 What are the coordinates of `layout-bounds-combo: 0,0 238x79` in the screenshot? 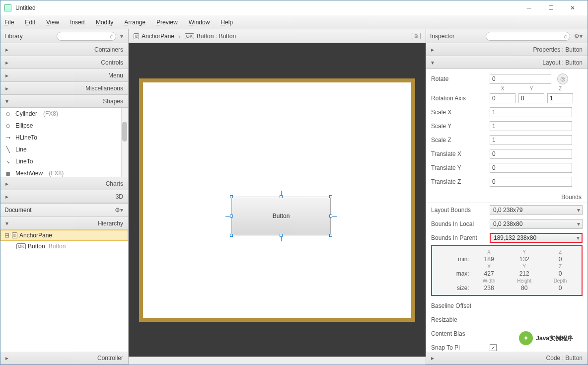 It's located at (536, 210).